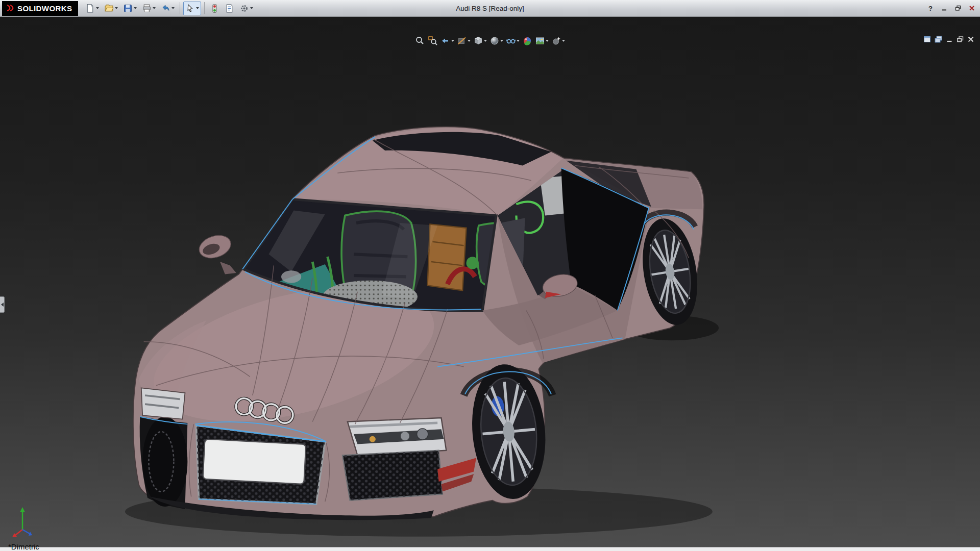 This screenshot has height=551, width=980. Describe the element at coordinates (958, 8) in the screenshot. I see `maximize-button` at that location.